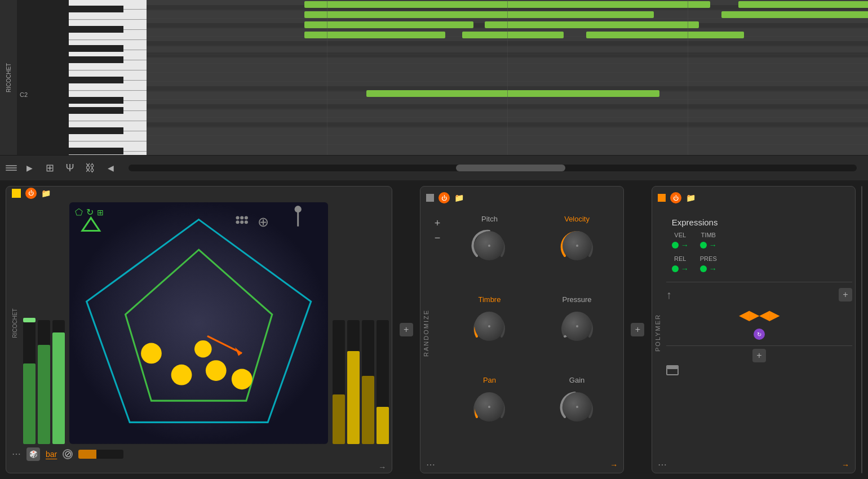 This screenshot has width=868, height=479. What do you see at coordinates (759, 315) in the screenshot?
I see `waveform-icon: ◀▶◀▶` at bounding box center [759, 315].